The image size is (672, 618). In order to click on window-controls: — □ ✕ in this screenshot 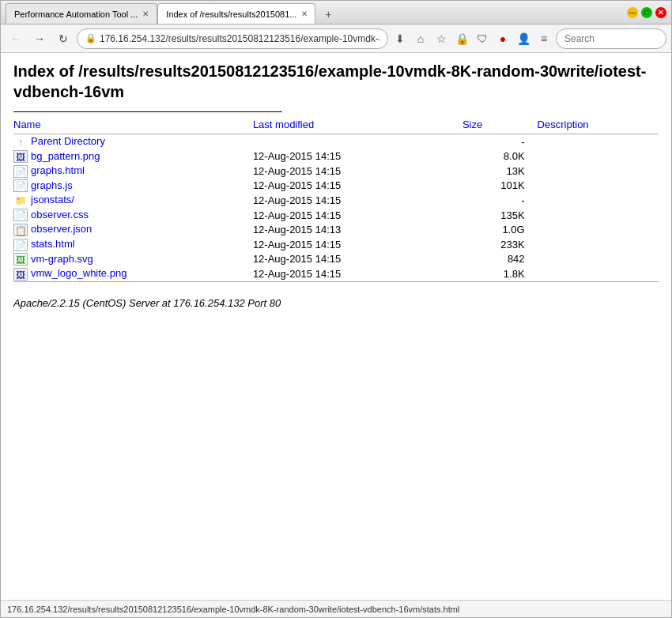, I will do `click(647, 13)`.